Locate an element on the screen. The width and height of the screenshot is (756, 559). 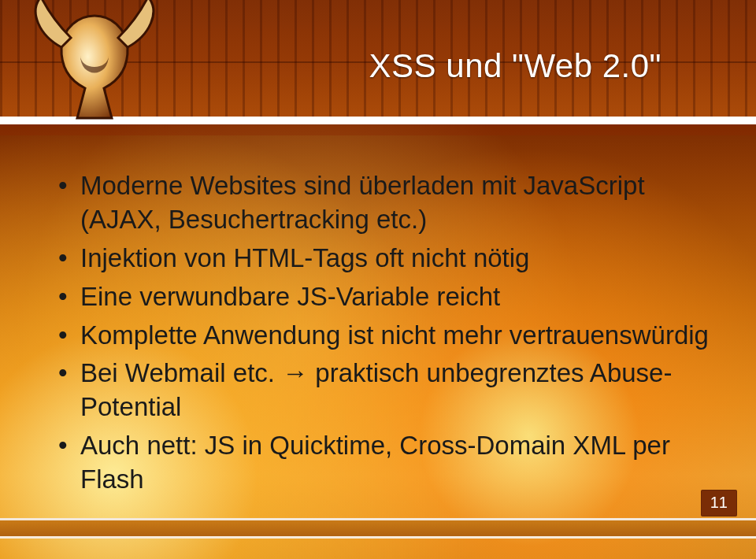
bullet-item: Moderne Websites sind überladen mit Java… is located at coordinates (382, 203).